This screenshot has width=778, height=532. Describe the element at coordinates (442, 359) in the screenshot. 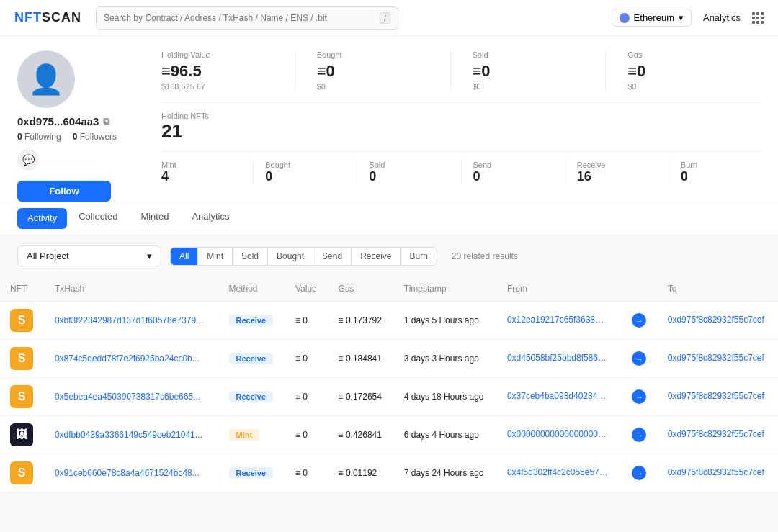

I see `timestamp-text: 3 days 3 Hours ago` at that location.